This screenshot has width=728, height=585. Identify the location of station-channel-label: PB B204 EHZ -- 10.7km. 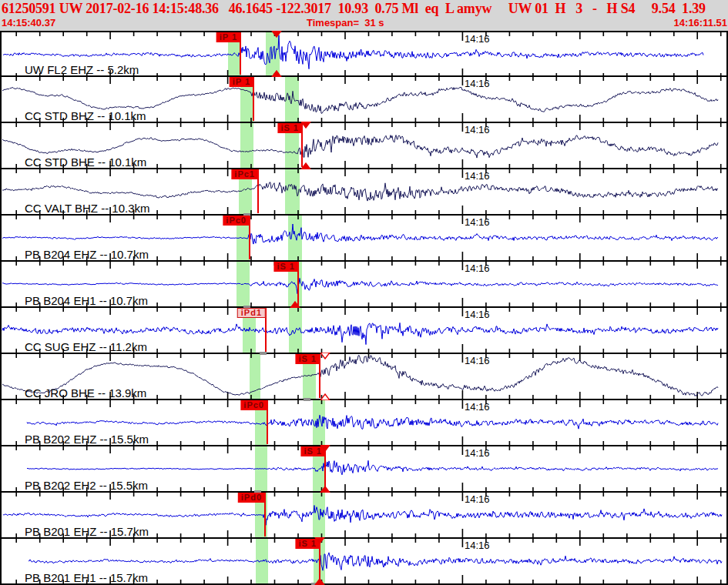
(86, 254).